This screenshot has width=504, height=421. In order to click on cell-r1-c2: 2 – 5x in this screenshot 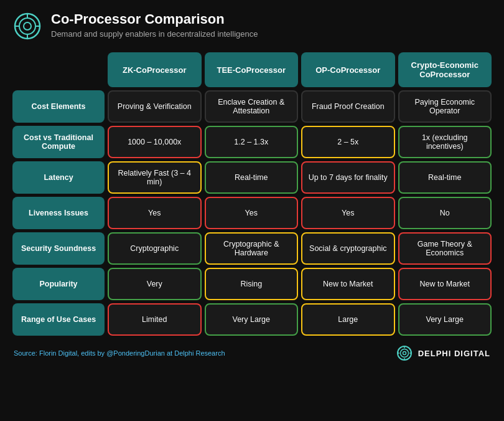, I will do `click(348, 142)`.